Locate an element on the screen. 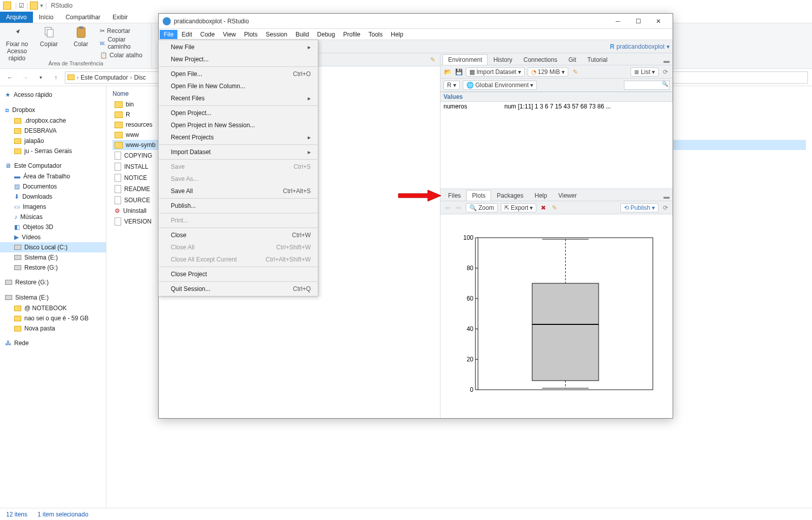  tab-history: History is located at coordinates (503, 60).